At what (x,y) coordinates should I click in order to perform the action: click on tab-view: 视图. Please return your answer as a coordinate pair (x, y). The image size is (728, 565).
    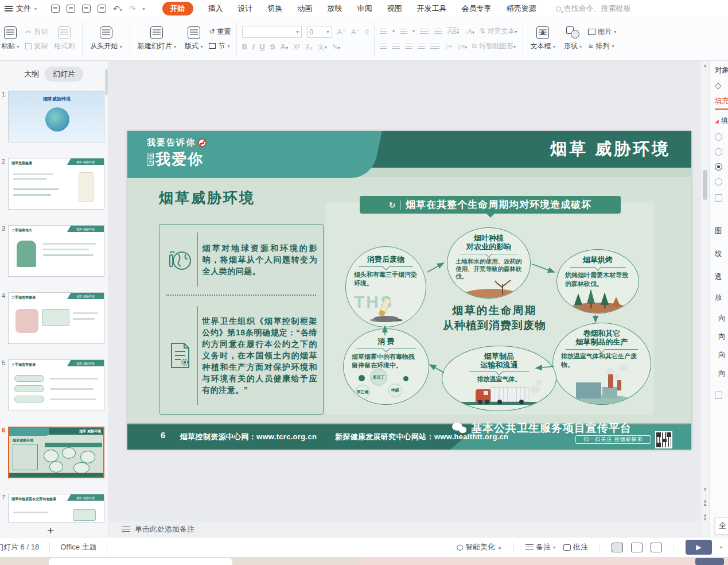
    Looking at the image, I should click on (395, 9).